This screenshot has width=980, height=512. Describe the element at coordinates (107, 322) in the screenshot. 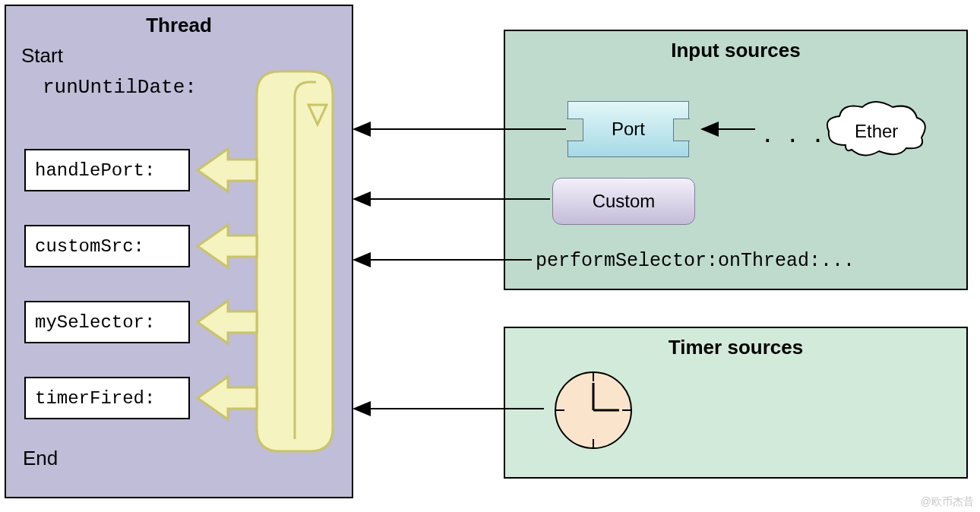

I see `handler-myselector: mySelector:` at that location.